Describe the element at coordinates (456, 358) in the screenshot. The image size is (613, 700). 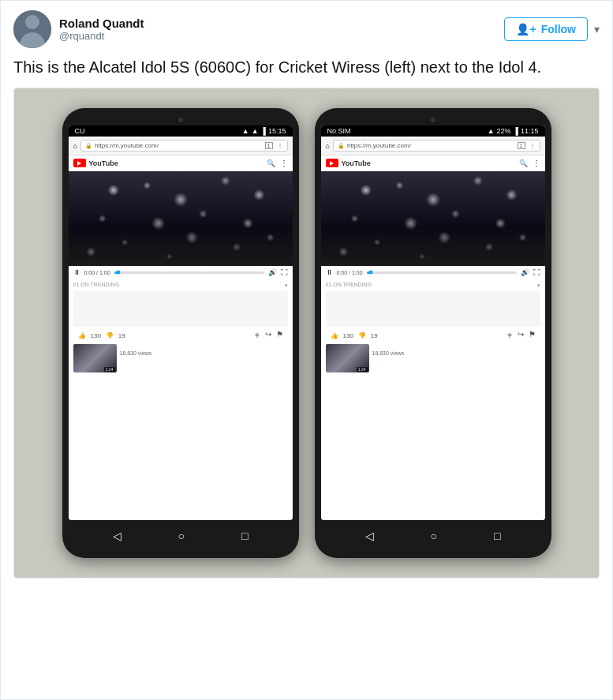
I see `right-video-meta: 18,830 views` at that location.